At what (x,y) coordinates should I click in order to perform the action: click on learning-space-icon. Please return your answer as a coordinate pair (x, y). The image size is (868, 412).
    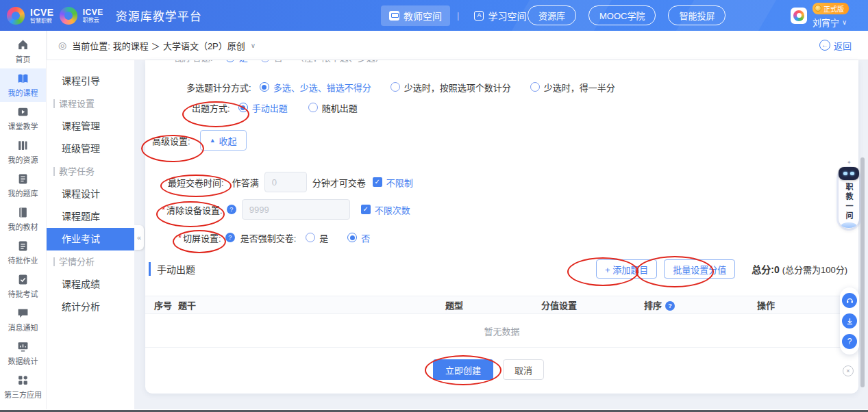
    Looking at the image, I should click on (479, 16).